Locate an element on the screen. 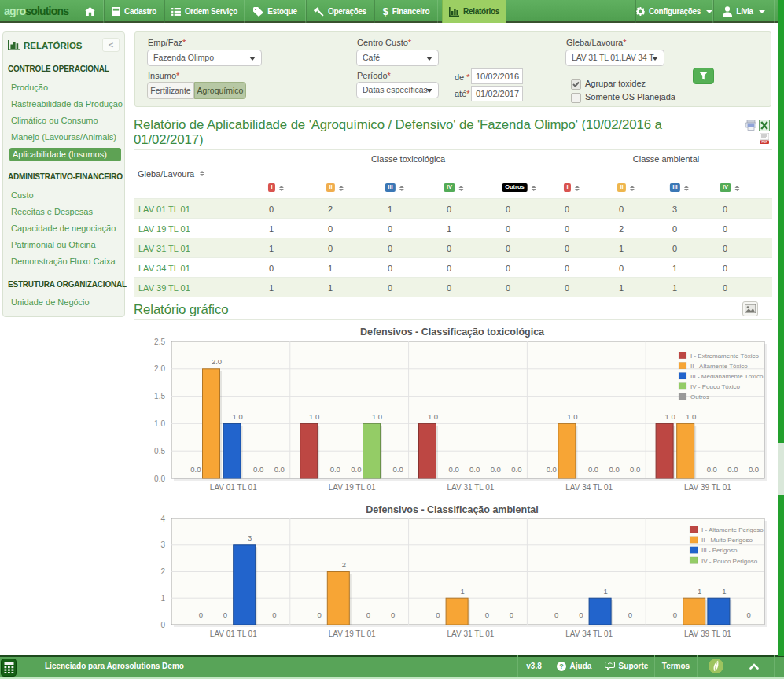 The width and height of the screenshot is (784, 679). svg-text: 0.5 is located at coordinates (160, 452).